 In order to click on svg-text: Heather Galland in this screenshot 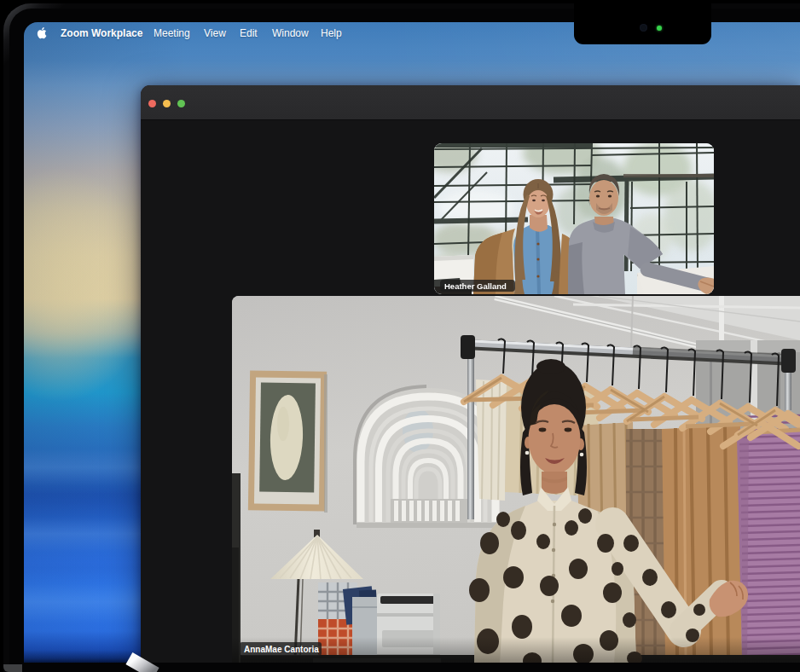, I will do `click(476, 287)`.